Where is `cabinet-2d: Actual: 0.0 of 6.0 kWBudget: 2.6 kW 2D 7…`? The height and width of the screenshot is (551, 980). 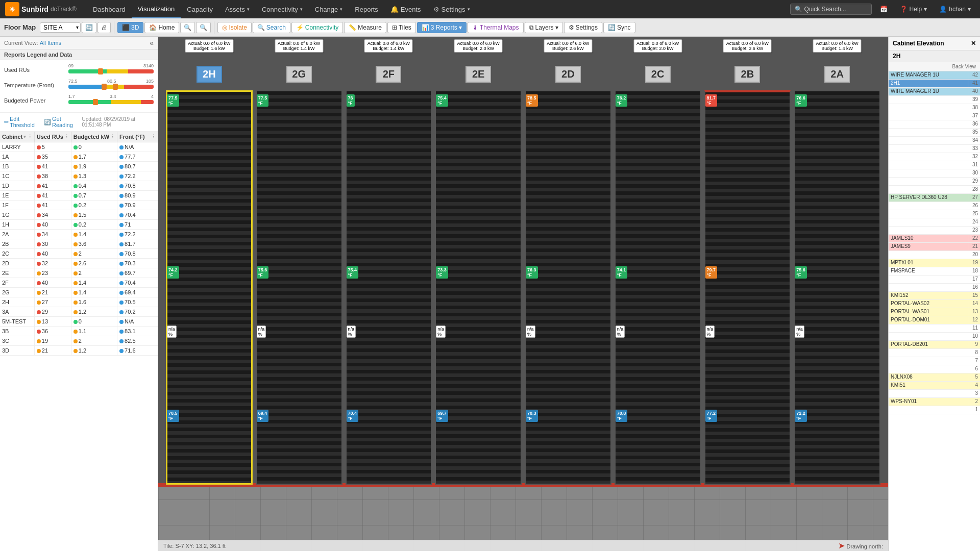
cabinet-2d: Actual: 0.0 of 6.0 kWBudget: 2.6 kW 2D 7… is located at coordinates (568, 274).